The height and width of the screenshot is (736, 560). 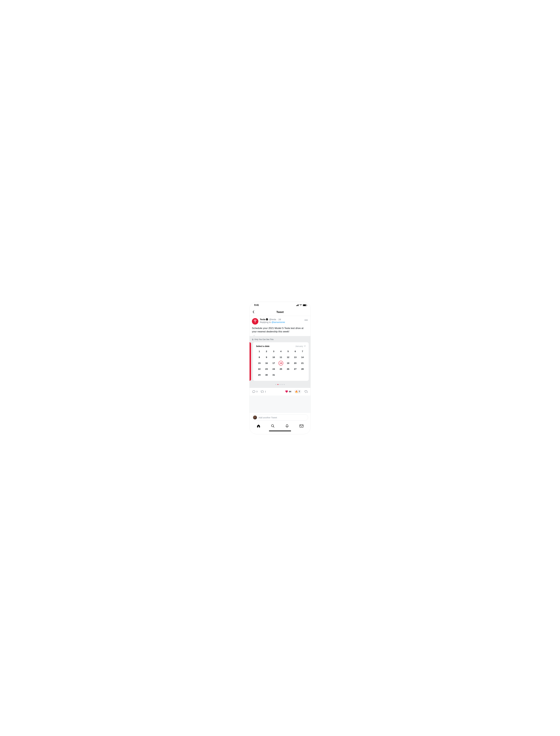 What do you see at coordinates (281, 351) in the screenshot?
I see `calendar-day: 4` at bounding box center [281, 351].